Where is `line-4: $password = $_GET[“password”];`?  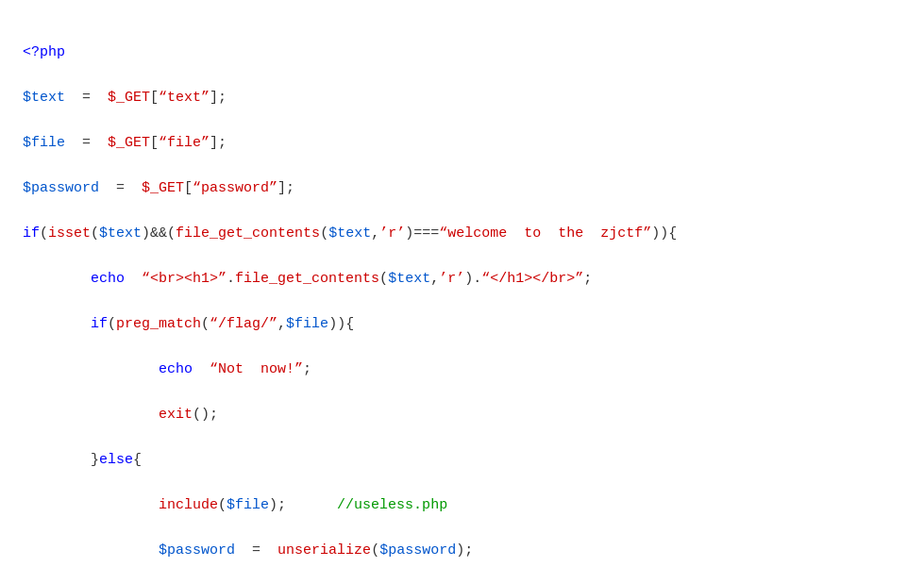 line-4: $password = $_GET[“password”]; is located at coordinates (462, 189).